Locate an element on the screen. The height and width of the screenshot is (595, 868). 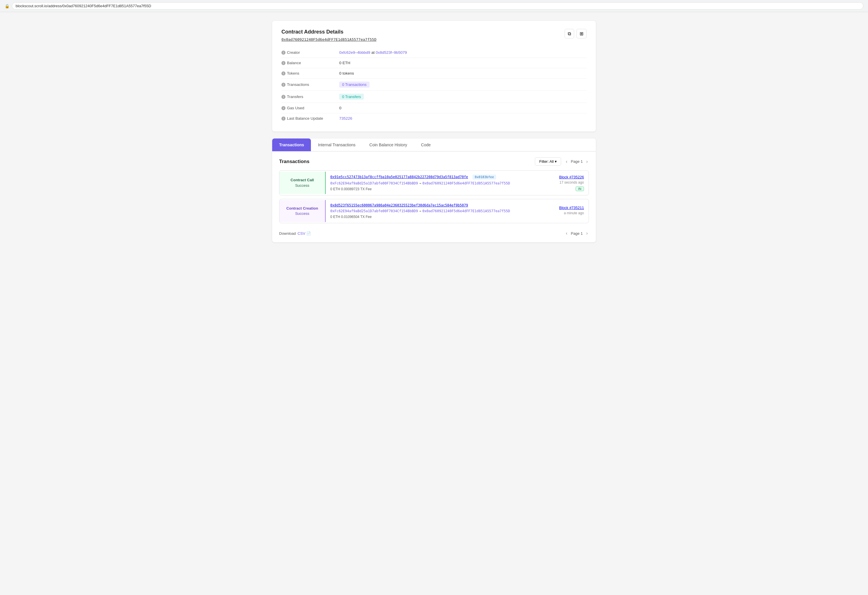
tab-transactions: Transactions is located at coordinates (291, 145).